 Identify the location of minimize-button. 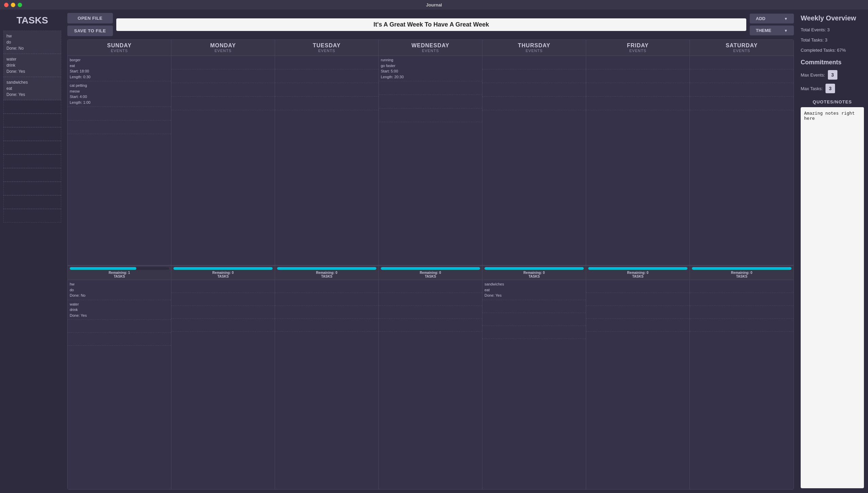
(13, 5).